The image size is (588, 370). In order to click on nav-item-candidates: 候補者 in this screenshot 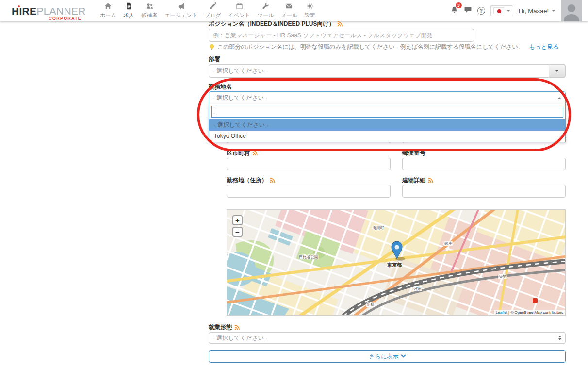, I will do `click(149, 11)`.